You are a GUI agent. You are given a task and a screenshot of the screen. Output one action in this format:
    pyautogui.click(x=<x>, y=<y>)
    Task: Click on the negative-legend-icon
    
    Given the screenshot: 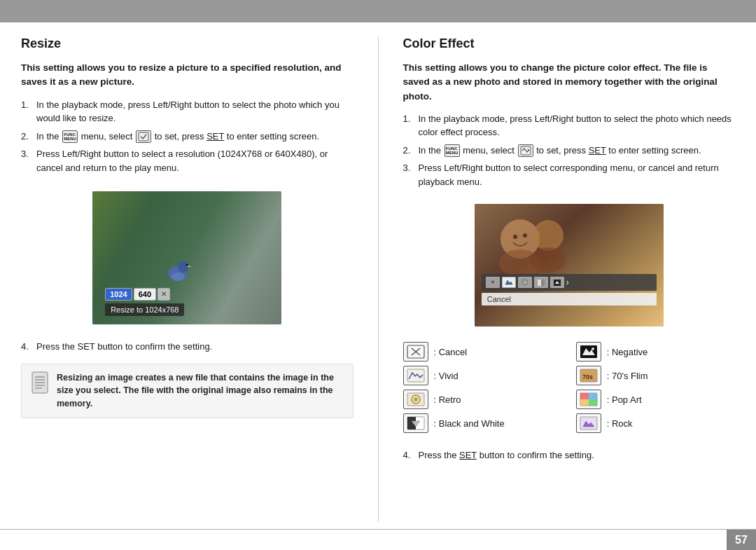 What is the action you would take?
    pyautogui.click(x=589, y=352)
    